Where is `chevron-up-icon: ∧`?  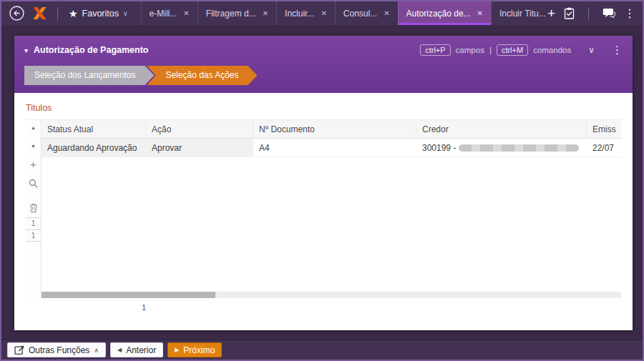 chevron-up-icon: ∧ is located at coordinates (96, 350).